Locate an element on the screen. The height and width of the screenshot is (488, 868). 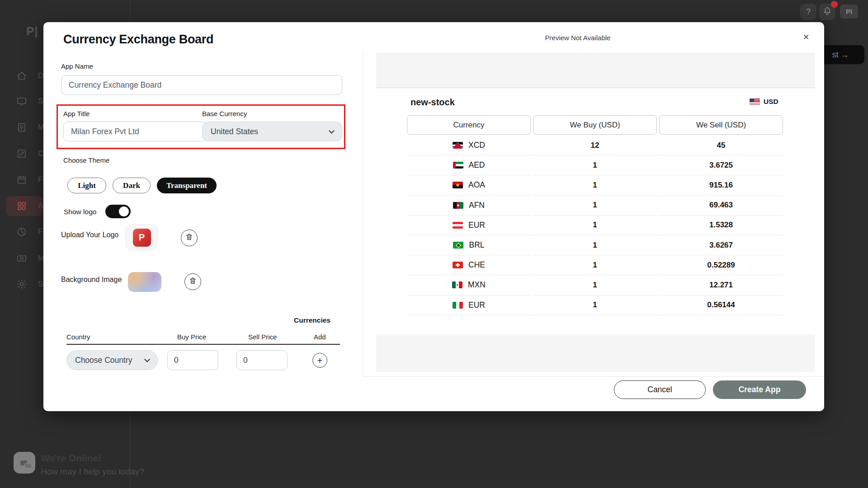
currency-cell: AOA is located at coordinates (469, 185).